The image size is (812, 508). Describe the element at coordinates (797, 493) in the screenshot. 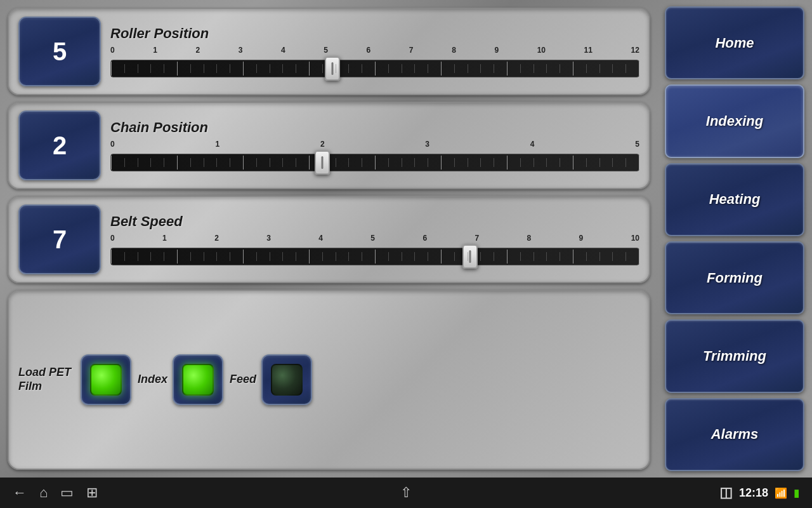

I see `battery-icon: ▮` at that location.